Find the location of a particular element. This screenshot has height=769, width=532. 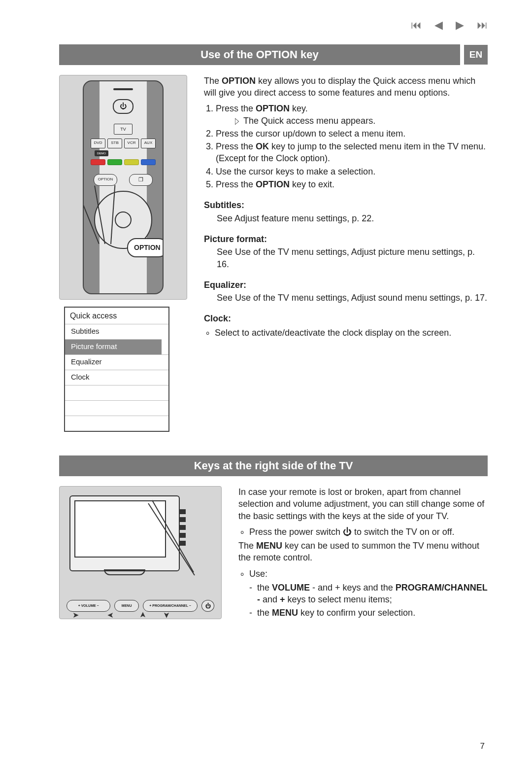

figure-column: ⏻ TV DVD STB VCR AUX DEMO is located at coordinates (123, 253).